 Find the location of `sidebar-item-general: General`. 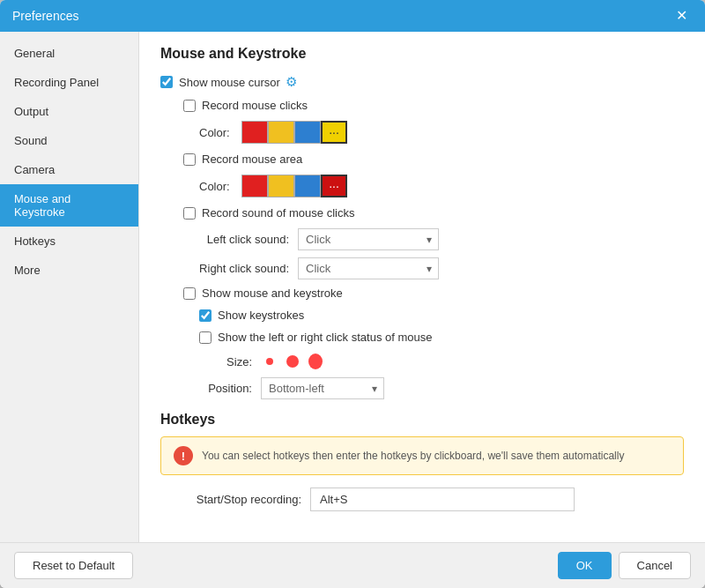

sidebar-item-general: General is located at coordinates (69, 53).